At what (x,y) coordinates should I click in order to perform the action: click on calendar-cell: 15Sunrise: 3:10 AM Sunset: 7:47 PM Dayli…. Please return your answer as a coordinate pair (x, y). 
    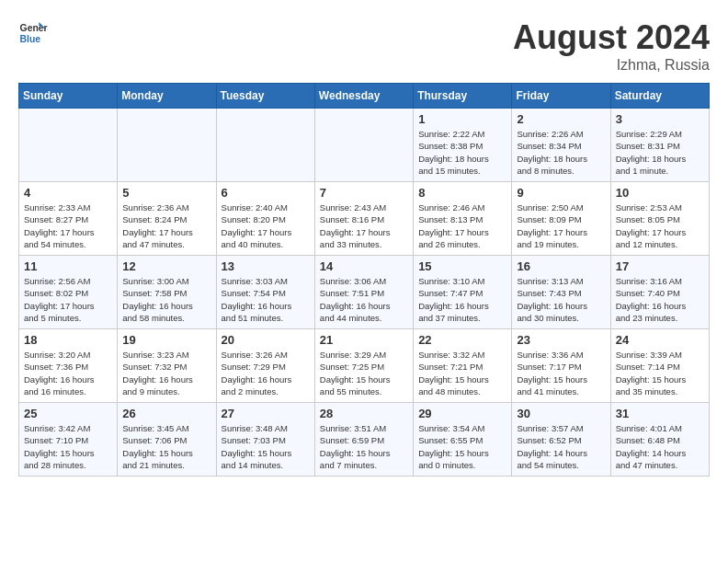
    Looking at the image, I should click on (463, 293).